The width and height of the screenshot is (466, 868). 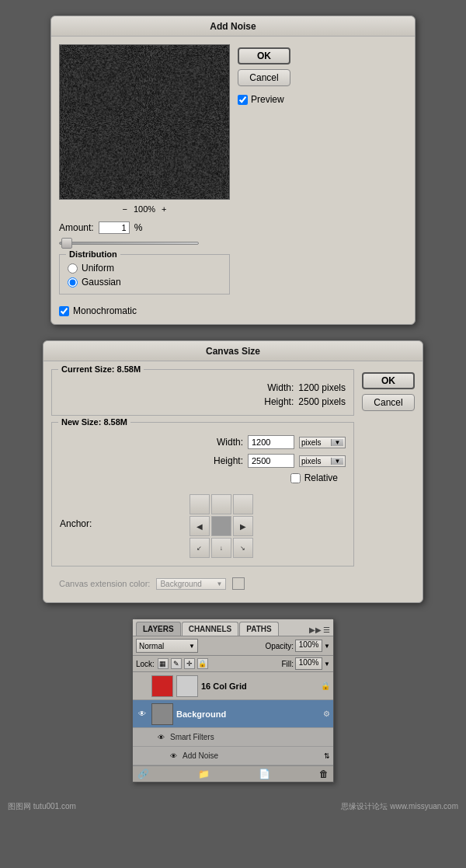 I want to click on blend-mode-select: Normal ▼, so click(x=167, y=646).